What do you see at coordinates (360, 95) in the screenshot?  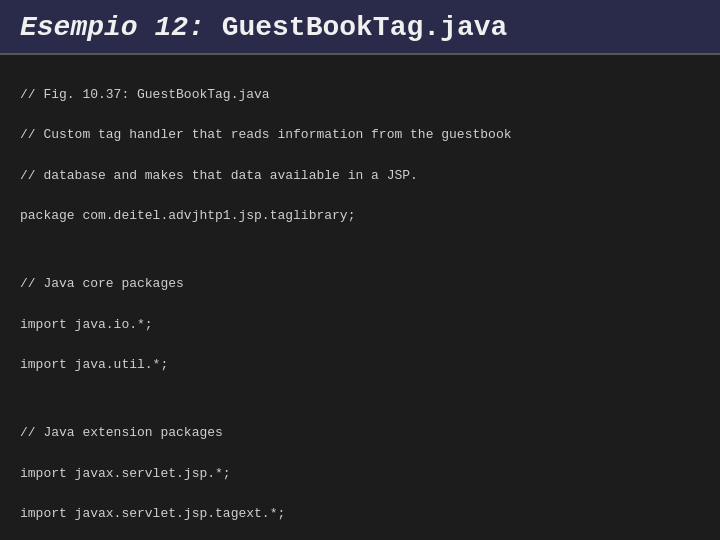 I see `code-line-1: // Fig. 10.37: GuestBookTag.java` at bounding box center [360, 95].